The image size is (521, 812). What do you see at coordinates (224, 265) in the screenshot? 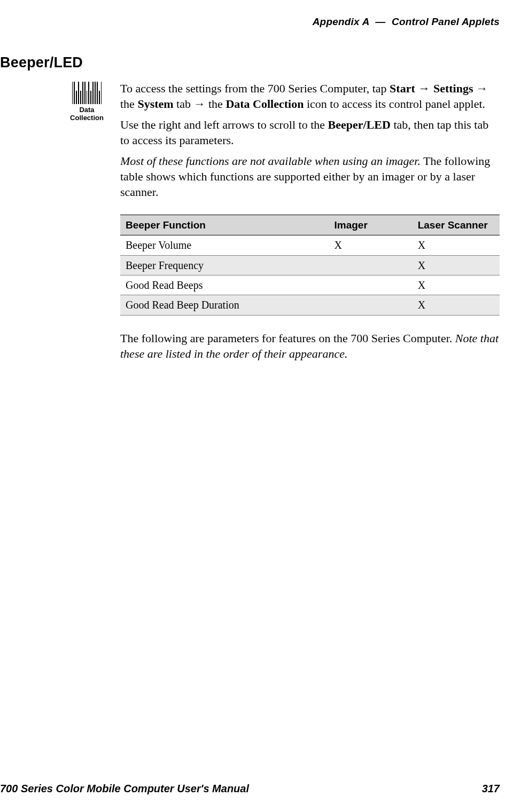
I see `cell: Beeper Frequency` at bounding box center [224, 265].